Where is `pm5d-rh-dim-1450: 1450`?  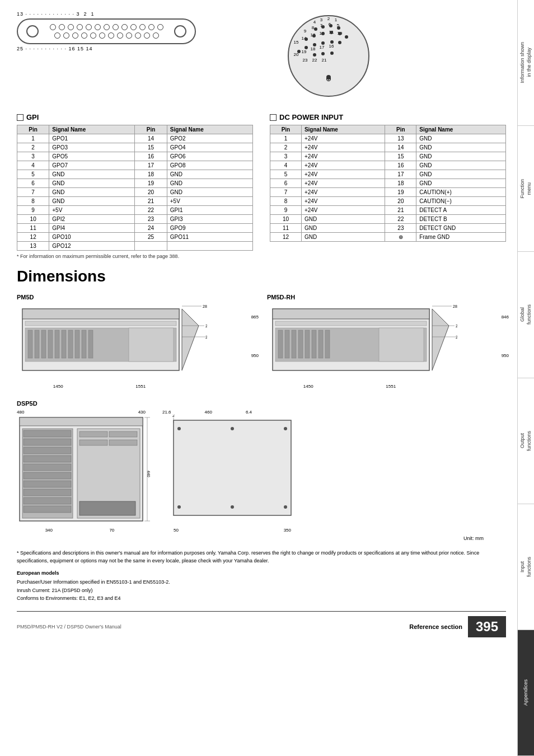
pm5d-rh-dim-1450: 1450 is located at coordinates (308, 386).